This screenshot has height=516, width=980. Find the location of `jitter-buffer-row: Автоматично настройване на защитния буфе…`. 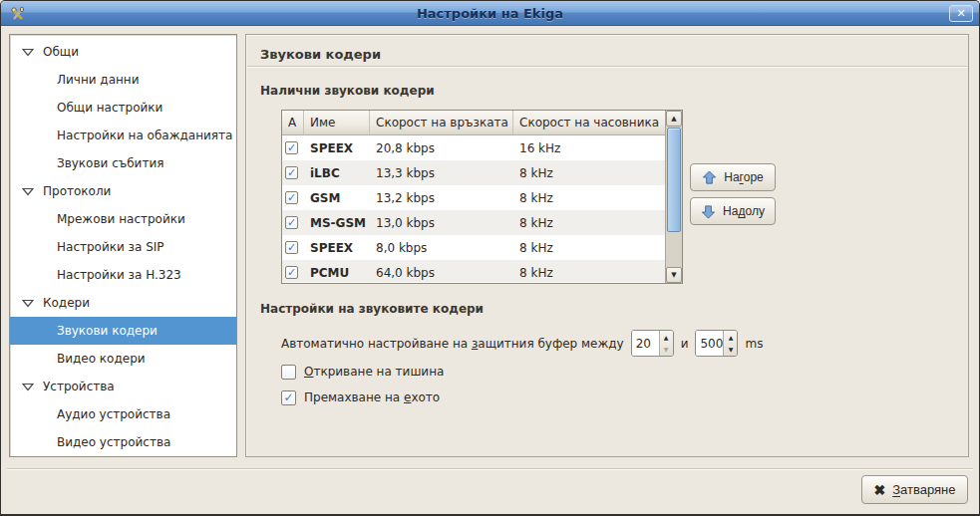

jitter-buffer-row: Автоматично настройване на защитния буфе… is located at coordinates (522, 343).